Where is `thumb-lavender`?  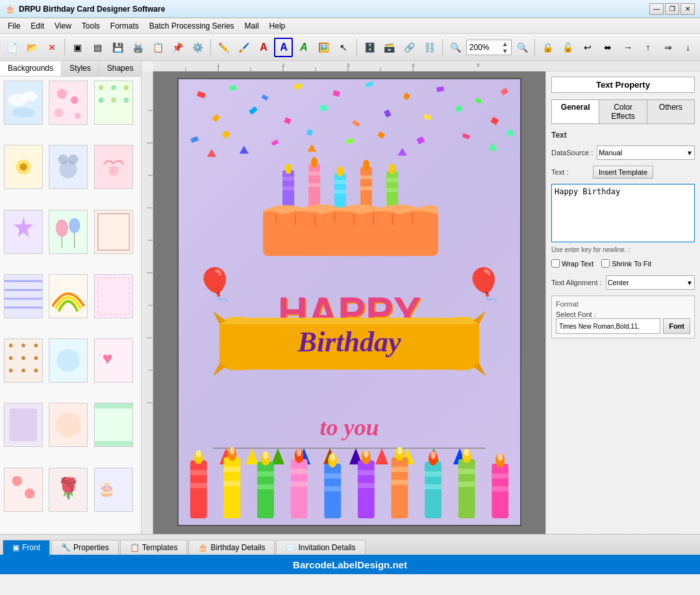
thumb-lavender is located at coordinates (23, 425).